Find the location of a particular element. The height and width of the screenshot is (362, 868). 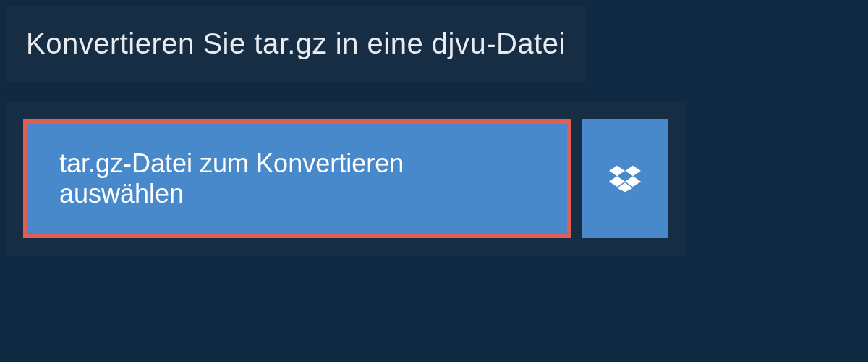

dropbox-icon is located at coordinates (625, 179).